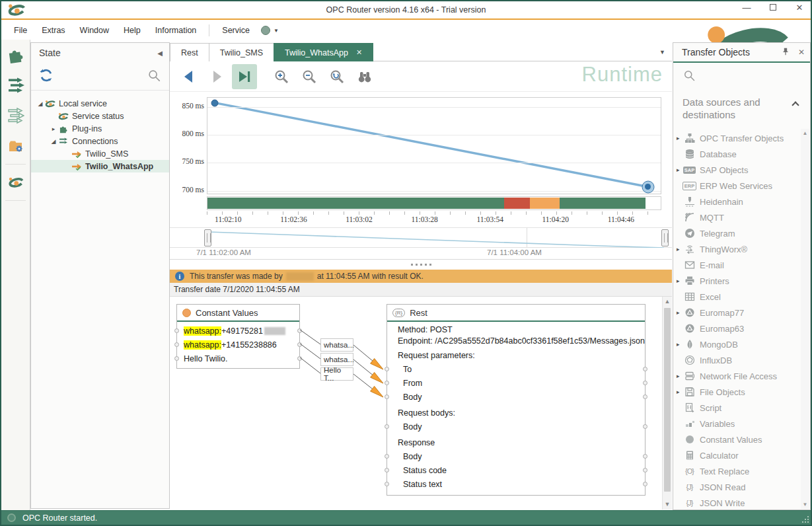 This screenshot has height=526, width=812. Describe the element at coordinates (801, 52) in the screenshot. I see `panel-close-icon: ✕` at that location.